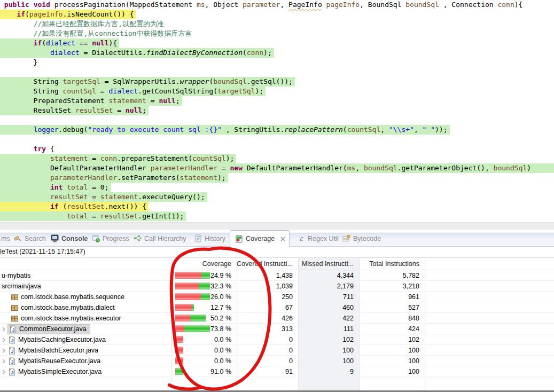  I want to click on code-token: conn, so click(109, 158).